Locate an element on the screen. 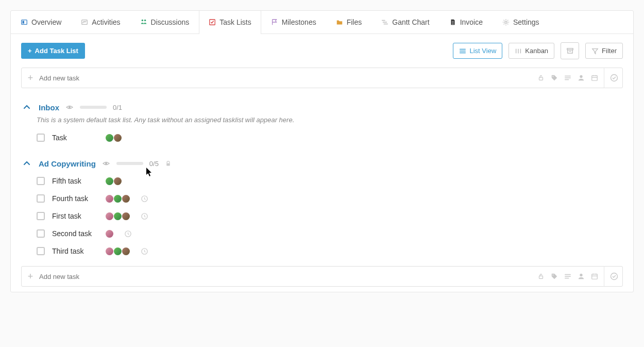 The height and width of the screenshot is (347, 644). archive-button is located at coordinates (570, 51).